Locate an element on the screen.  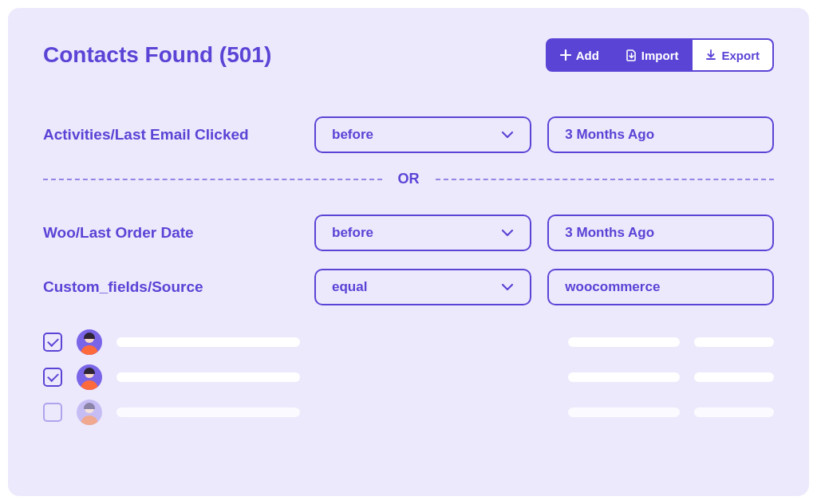
filter-value-input: woocommerce is located at coordinates (661, 287).